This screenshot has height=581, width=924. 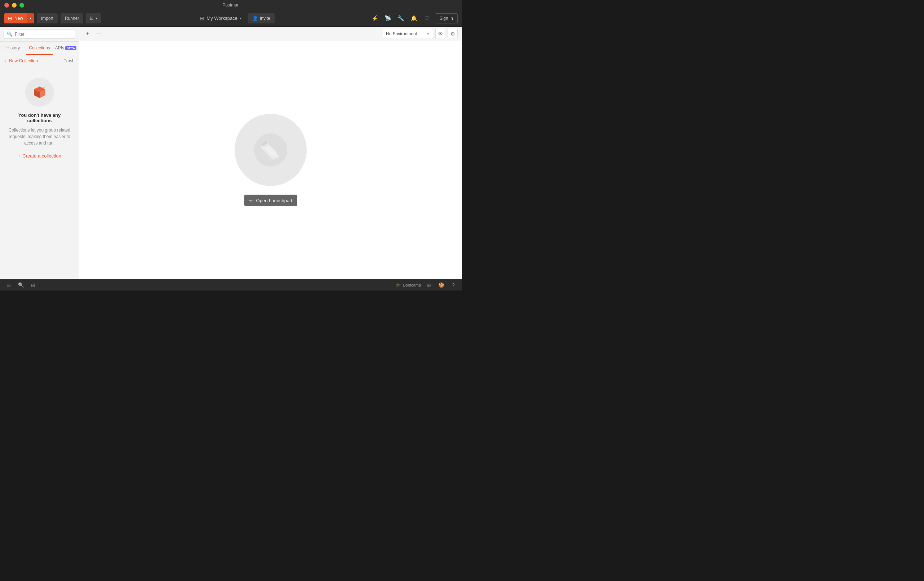 I want to click on bell-icon-btn: 🔔, so click(x=414, y=18).